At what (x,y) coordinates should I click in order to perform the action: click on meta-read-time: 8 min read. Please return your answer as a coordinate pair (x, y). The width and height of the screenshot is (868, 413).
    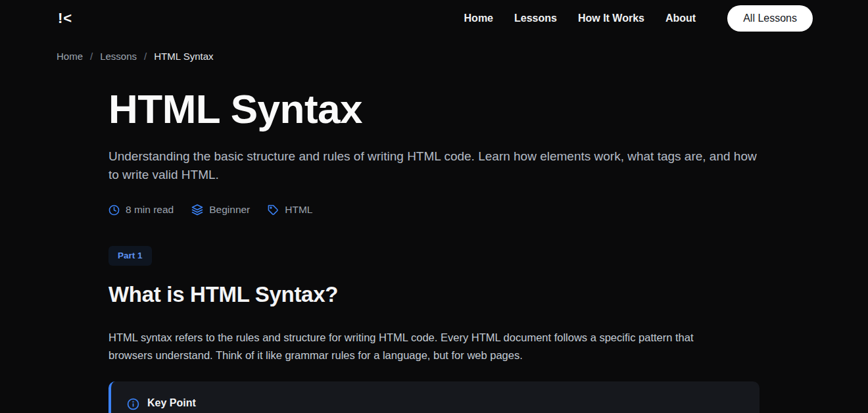
    Looking at the image, I should click on (141, 210).